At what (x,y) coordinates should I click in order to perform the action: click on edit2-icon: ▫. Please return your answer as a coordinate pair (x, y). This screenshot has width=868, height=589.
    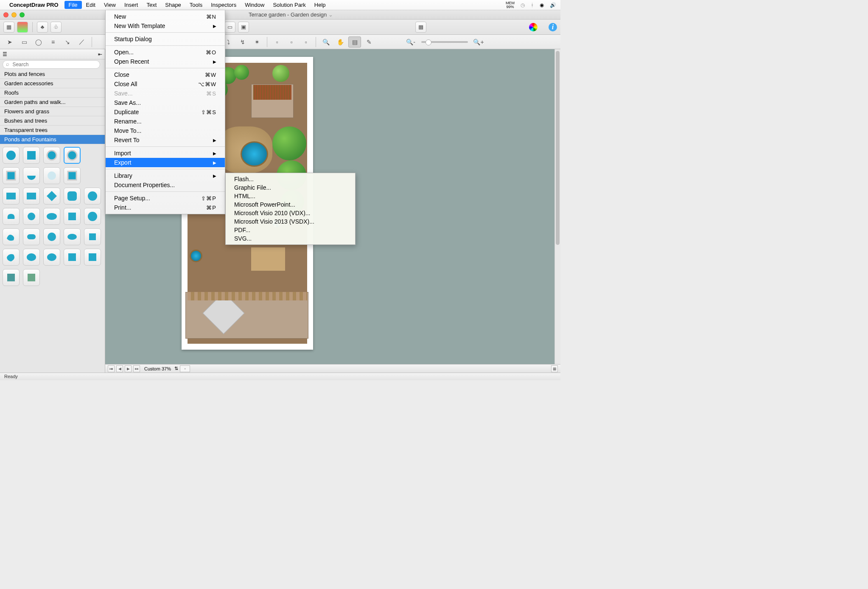
    Looking at the image, I should click on (291, 42).